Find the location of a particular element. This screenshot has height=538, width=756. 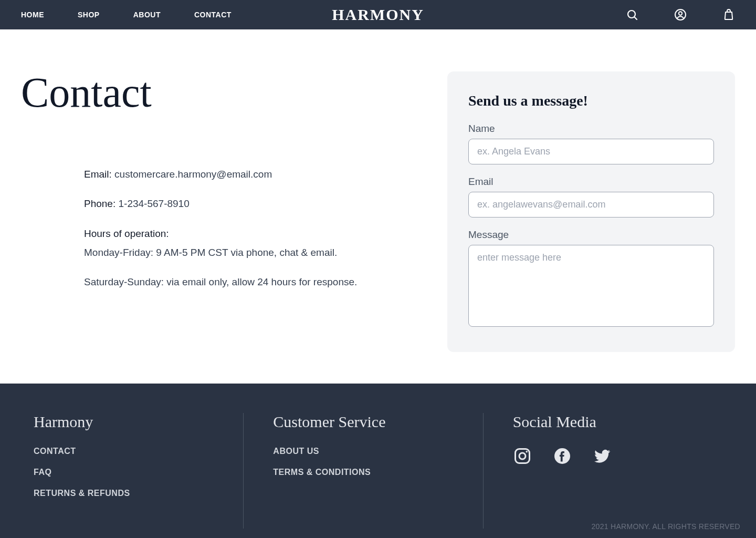

header-actions is located at coordinates (680, 15).